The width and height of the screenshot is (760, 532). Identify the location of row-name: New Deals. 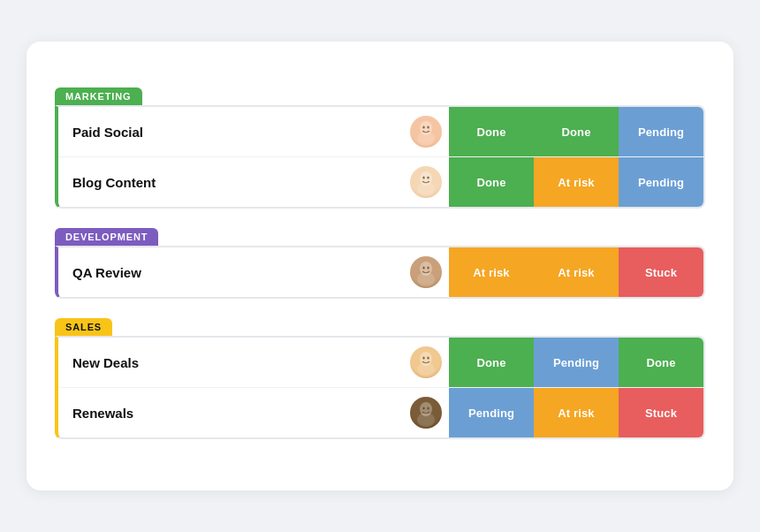
(231, 362).